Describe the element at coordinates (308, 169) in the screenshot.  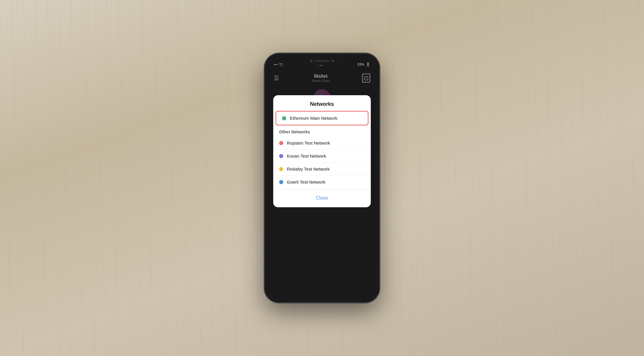
I see `rinkeby-network-label: Rinkeby Test Network` at that location.